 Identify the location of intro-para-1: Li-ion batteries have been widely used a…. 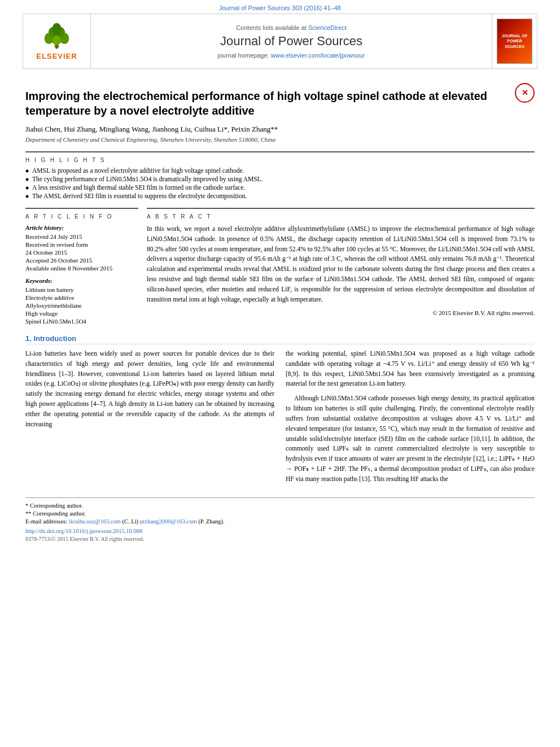
(150, 390).